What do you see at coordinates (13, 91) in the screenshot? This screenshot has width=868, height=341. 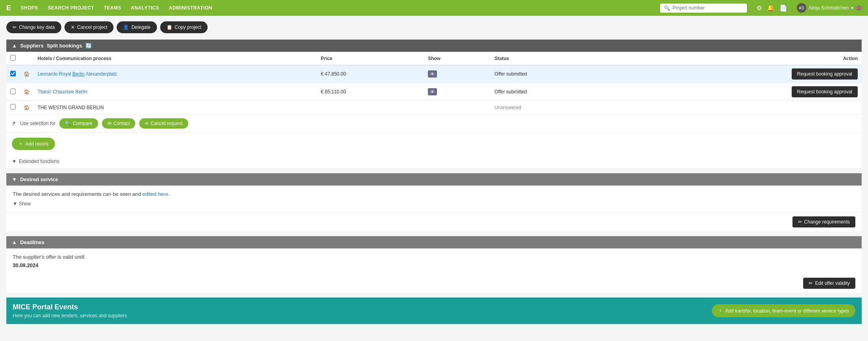 I see `row2-checkbox` at bounding box center [13, 91].